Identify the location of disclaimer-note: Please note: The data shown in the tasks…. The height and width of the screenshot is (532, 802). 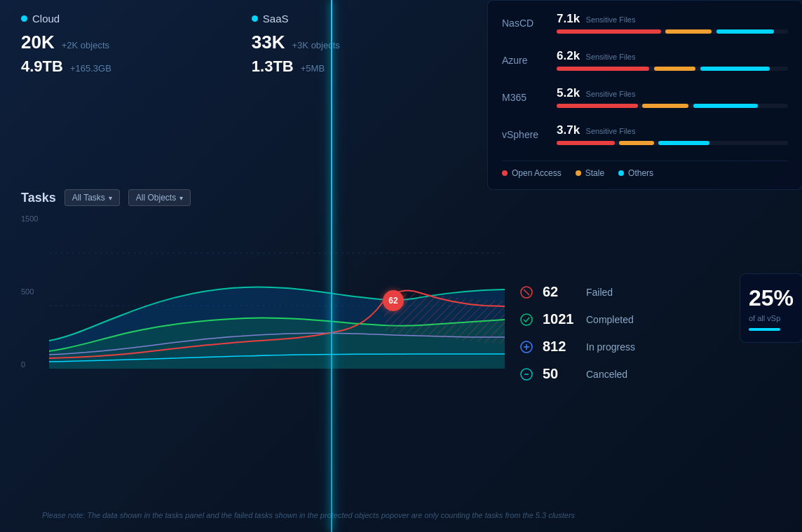
(401, 515).